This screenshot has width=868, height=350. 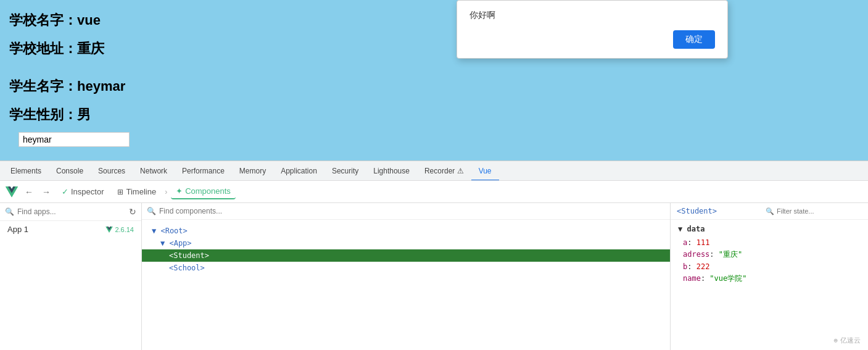 I want to click on state-content: ▼ data a: 111 adress: "重庆" b: 222 name: …, so click(x=769, y=255).